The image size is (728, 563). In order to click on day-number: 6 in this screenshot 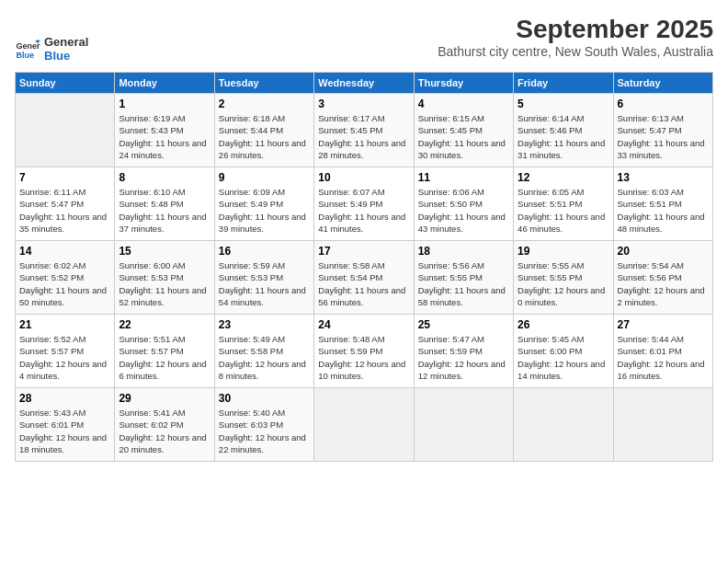, I will do `click(664, 104)`.